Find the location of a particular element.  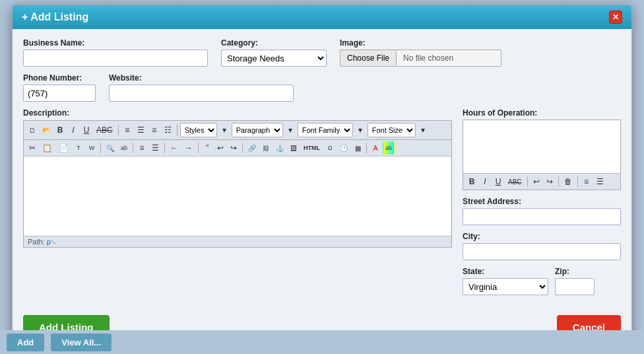

toolbar-para-arrow: ▾ is located at coordinates (290, 130).